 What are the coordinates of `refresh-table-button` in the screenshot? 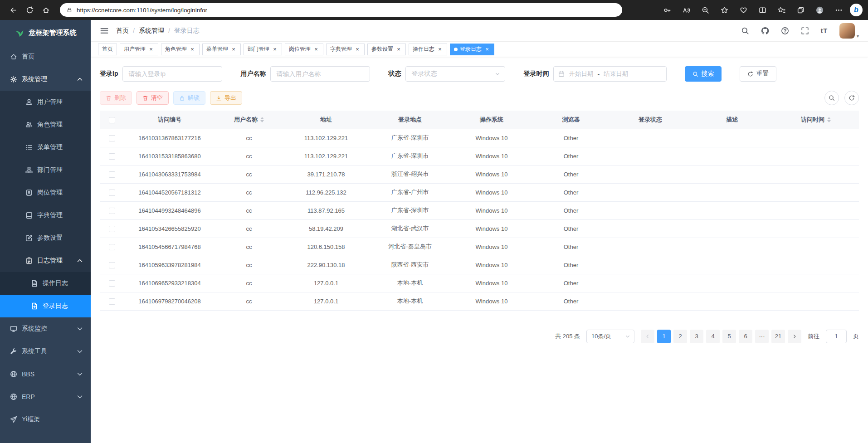 It's located at (852, 98).